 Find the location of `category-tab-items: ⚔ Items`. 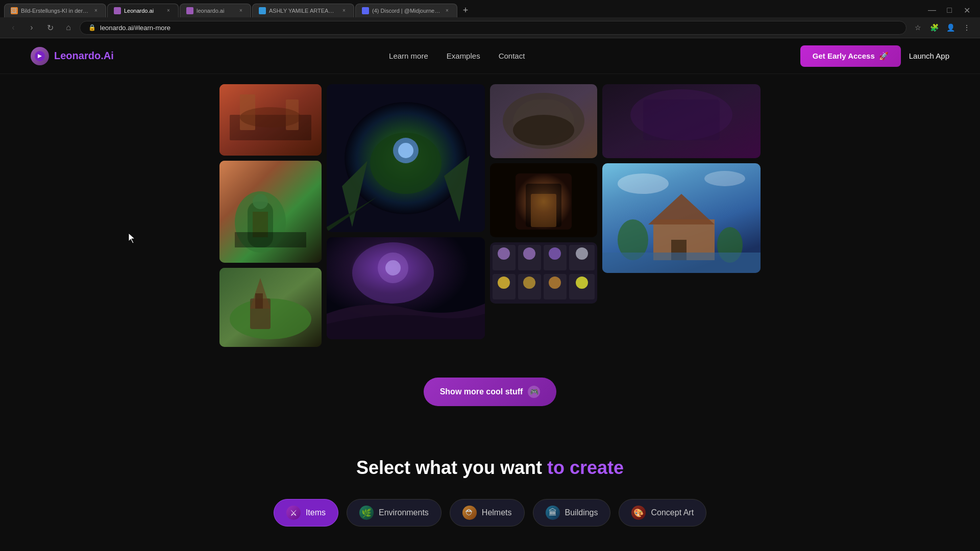

category-tab-items: ⚔ Items is located at coordinates (306, 513).